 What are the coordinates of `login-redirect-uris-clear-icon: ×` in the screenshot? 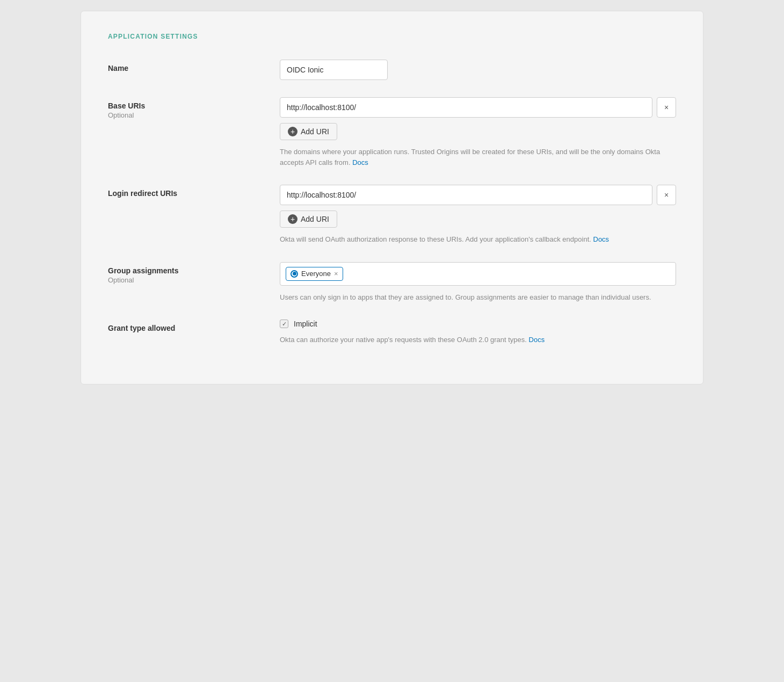 It's located at (666, 195).